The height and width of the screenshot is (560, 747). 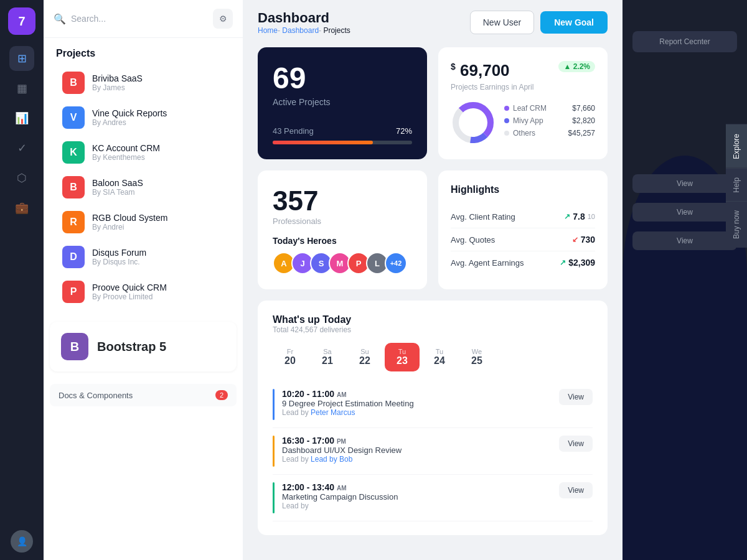 I want to click on event-lead-link: Lead by Bob, so click(x=331, y=459).